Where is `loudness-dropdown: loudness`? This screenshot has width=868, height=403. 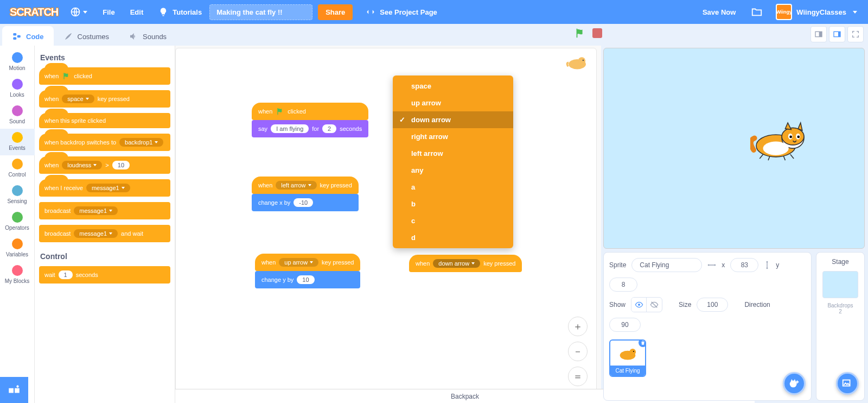
loudness-dropdown: loudness is located at coordinates (82, 165).